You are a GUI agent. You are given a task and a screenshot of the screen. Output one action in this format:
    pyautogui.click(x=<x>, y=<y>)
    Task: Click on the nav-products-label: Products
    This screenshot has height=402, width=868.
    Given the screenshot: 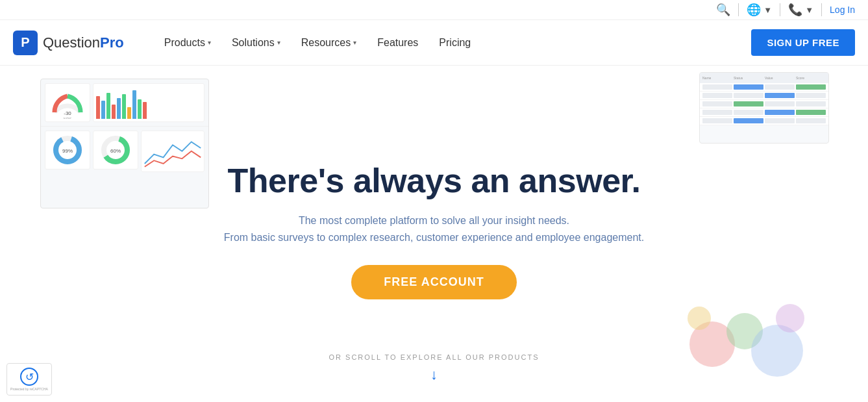 What is the action you would take?
    pyautogui.click(x=184, y=43)
    